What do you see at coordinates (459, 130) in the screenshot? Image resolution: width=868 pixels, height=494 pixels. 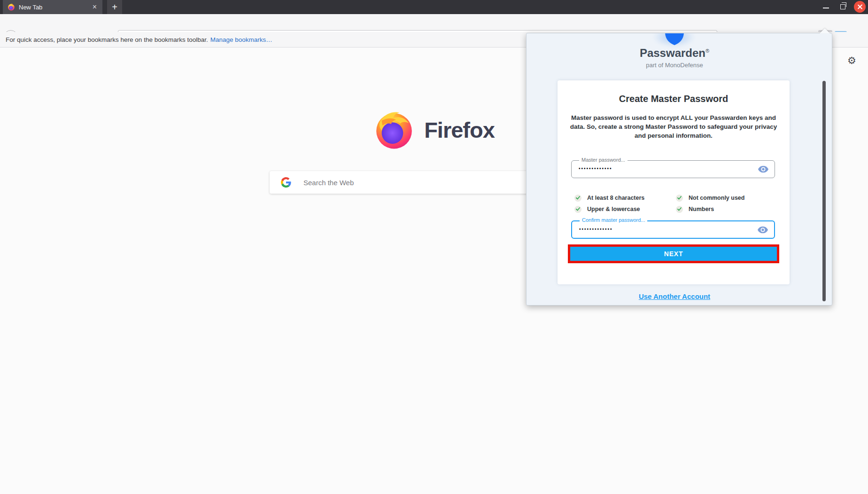 I see `firefox-wordmark: Firefox` at bounding box center [459, 130].